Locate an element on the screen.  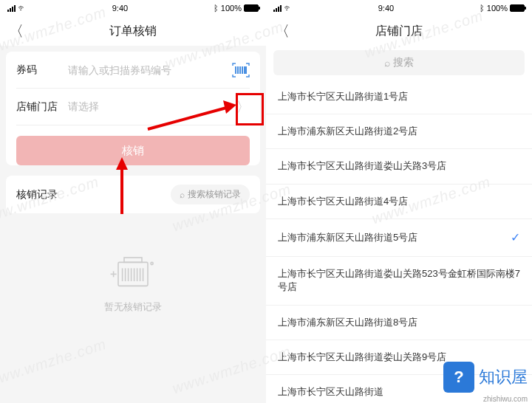
store-name: 上海市浦东新区天山路街道2号店 is located at coordinates (347, 131).